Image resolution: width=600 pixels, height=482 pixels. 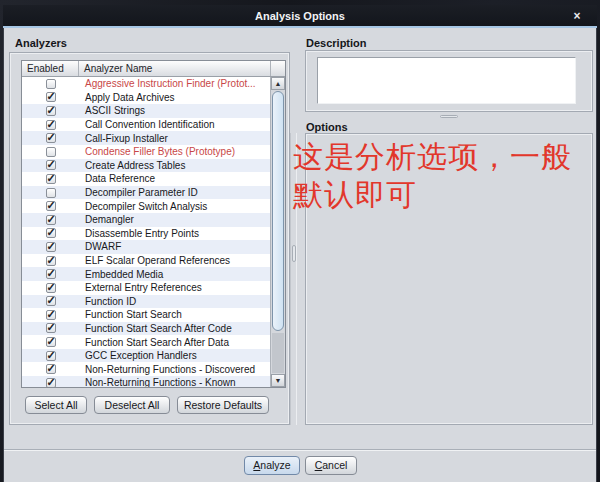 I want to click on options-section-title: Options, so click(x=327, y=127).